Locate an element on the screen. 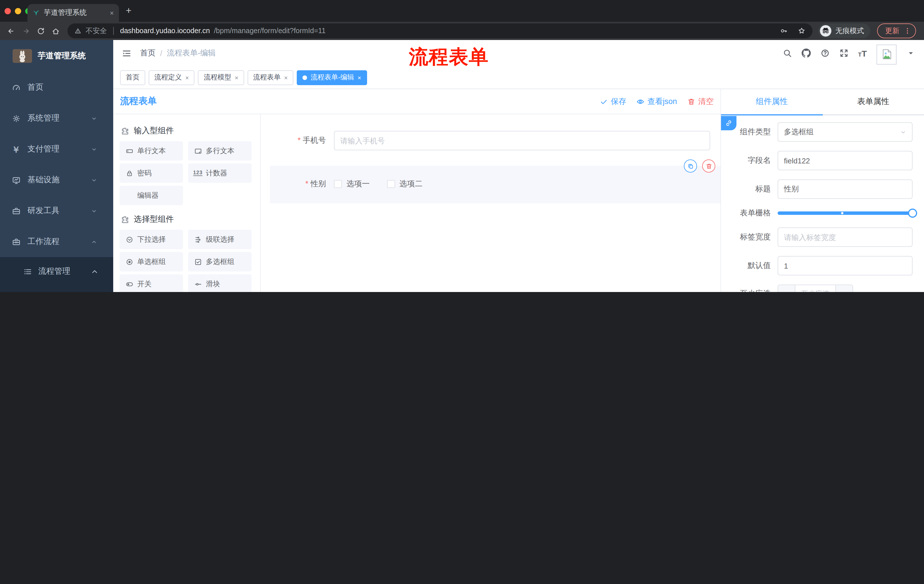 The image size is (924, 584). chip-slider: 滑块 is located at coordinates (220, 283).